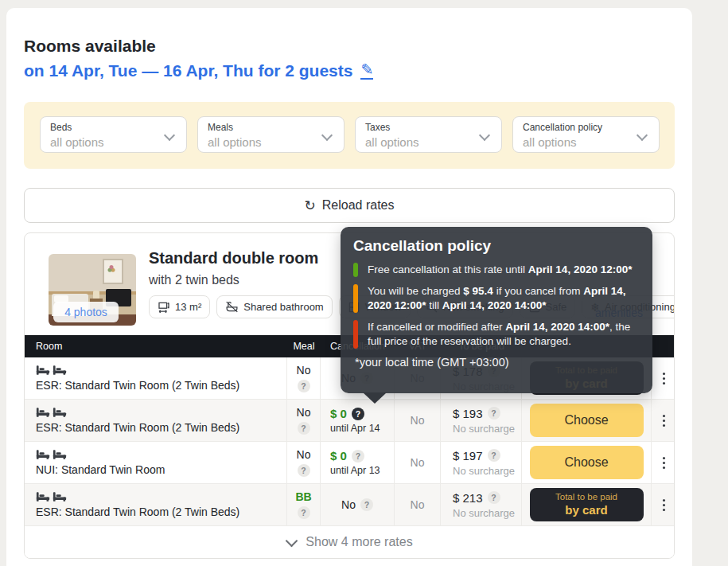  I want to click on orange-bar, so click(356, 299).